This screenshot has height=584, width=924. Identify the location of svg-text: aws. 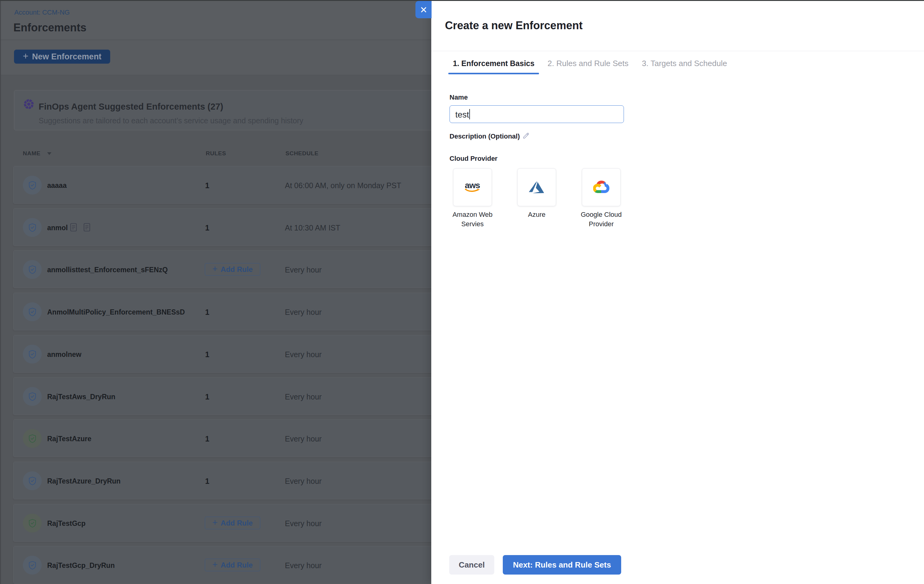
(472, 185).